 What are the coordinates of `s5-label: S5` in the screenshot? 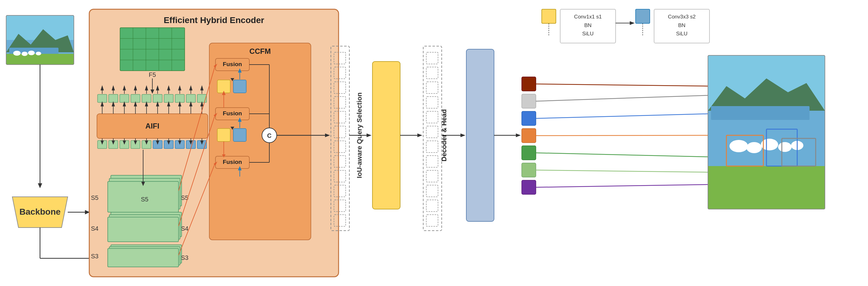 It's located at (145, 199).